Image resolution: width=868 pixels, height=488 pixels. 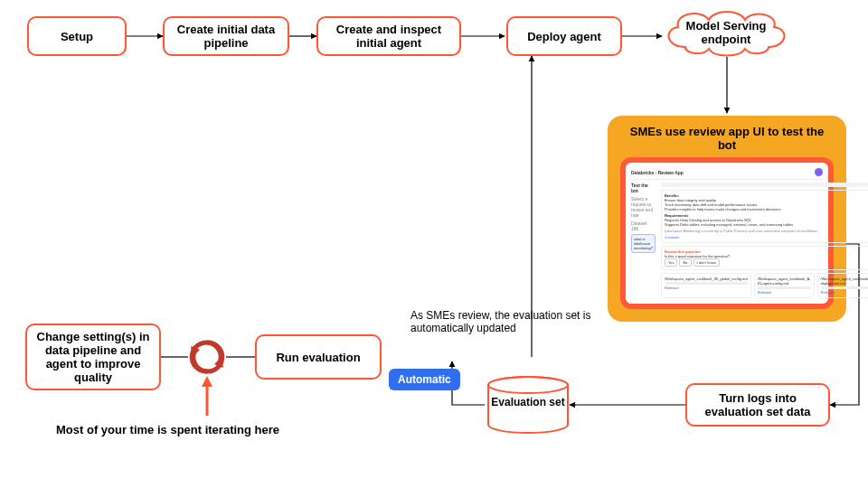 What do you see at coordinates (727, 219) in the screenshot?
I see `sme-review-panel: SMEs use review app UI to test the bot D…` at bounding box center [727, 219].